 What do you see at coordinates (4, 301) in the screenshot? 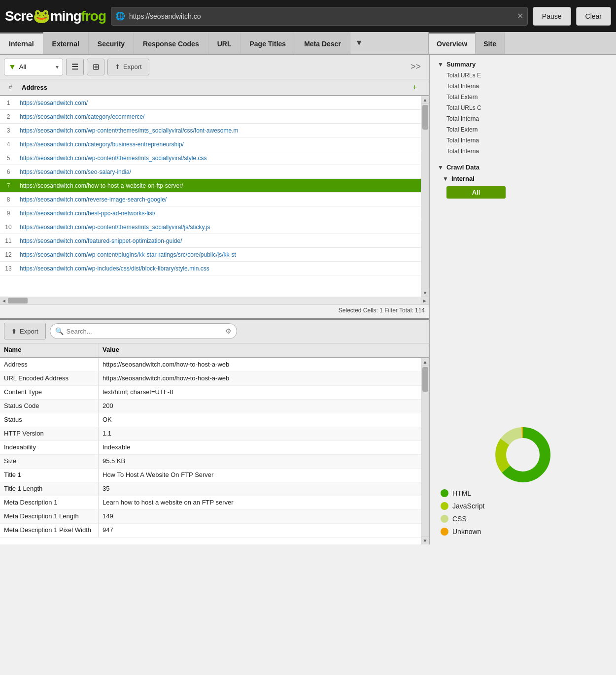
I see `hscroll-left-button: ◄` at bounding box center [4, 301].